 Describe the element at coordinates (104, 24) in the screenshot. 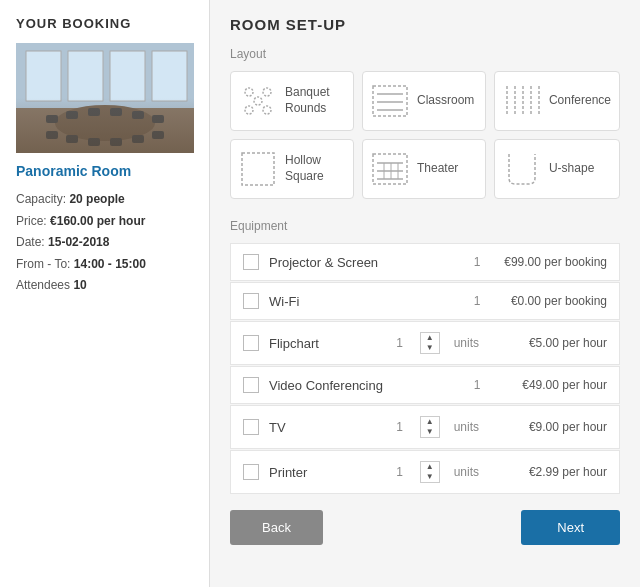

I see `booking-title: YOUR BOOKING` at that location.